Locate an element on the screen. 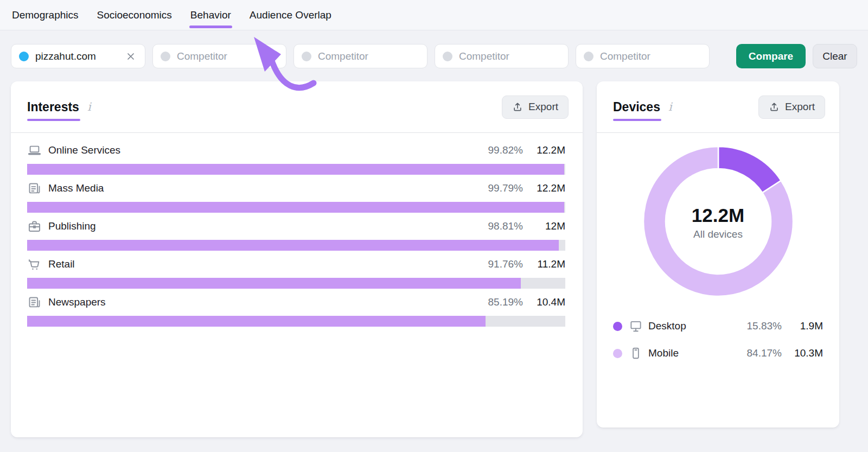 The image size is (868, 452). tab-behavior: Behavior is located at coordinates (210, 15).